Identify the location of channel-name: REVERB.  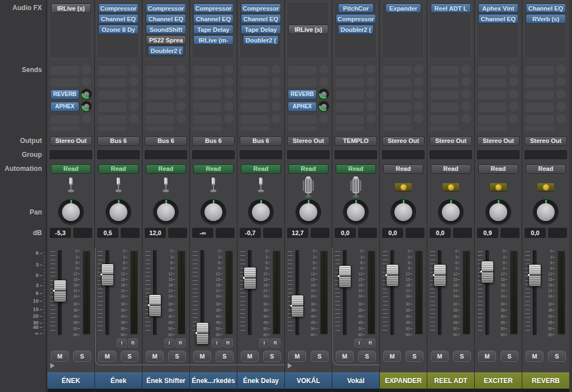
(546, 381).